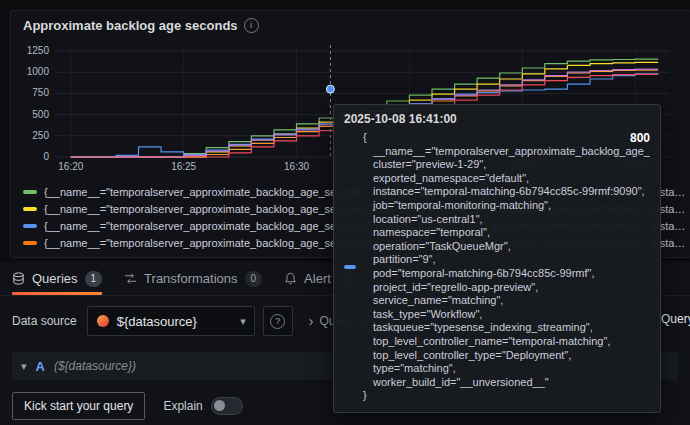  I want to click on tooltip-line: __name__="temporalserver_approximate_bac…, so click(506, 152).